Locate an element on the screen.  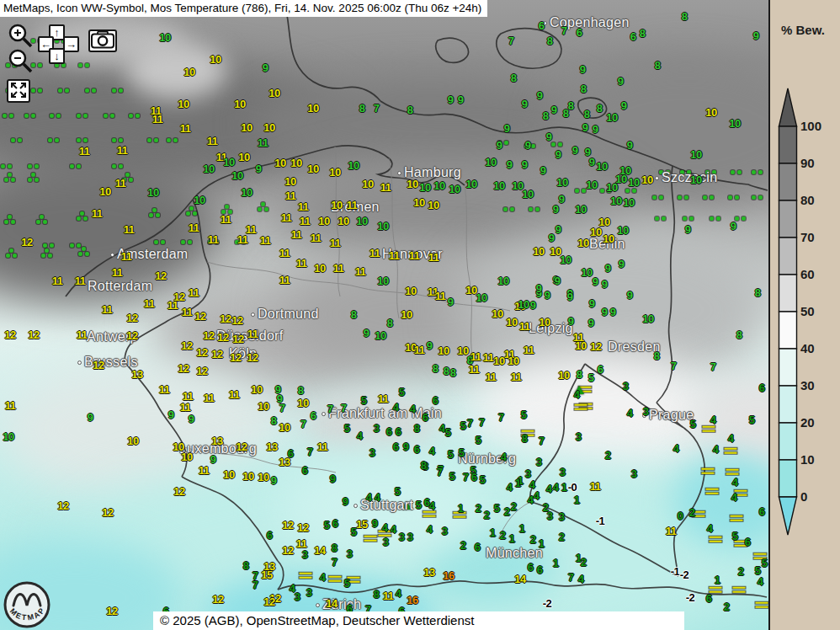
screenshot-button is located at coordinates (103, 40).